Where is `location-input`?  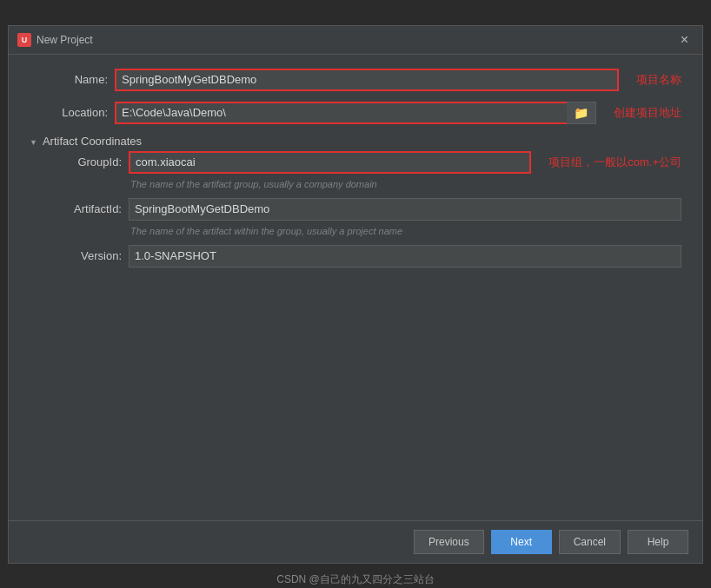 location-input is located at coordinates (341, 113).